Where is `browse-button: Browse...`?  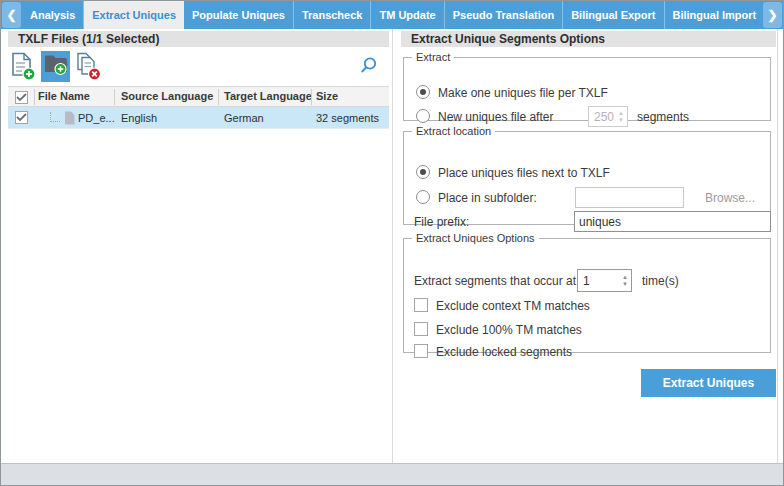 browse-button: Browse... is located at coordinates (730, 198).